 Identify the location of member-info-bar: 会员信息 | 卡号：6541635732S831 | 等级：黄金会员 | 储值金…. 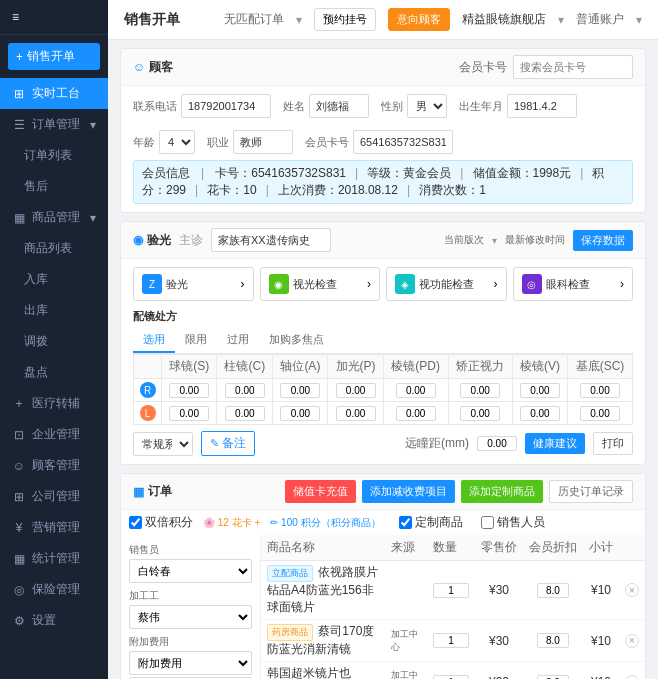
(383, 182).